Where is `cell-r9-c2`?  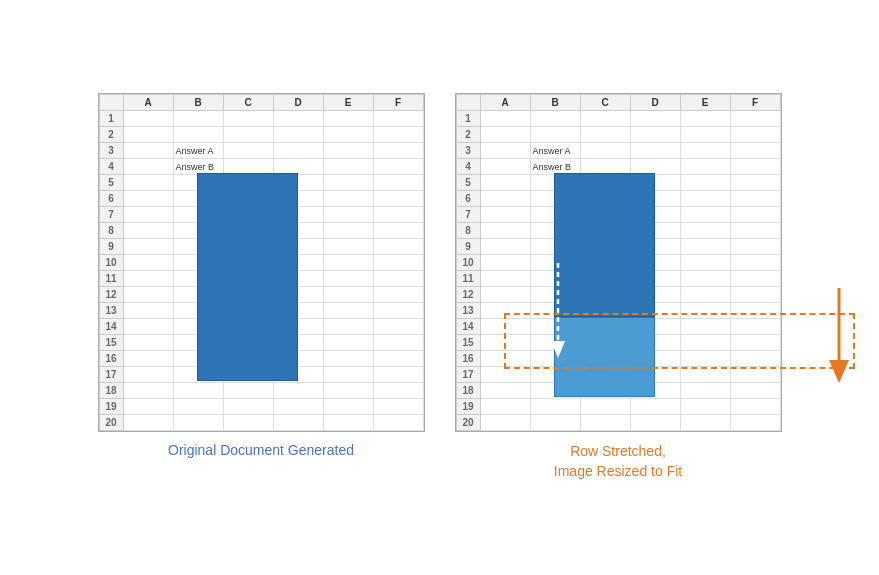
cell-r9-c2 is located at coordinates (198, 247).